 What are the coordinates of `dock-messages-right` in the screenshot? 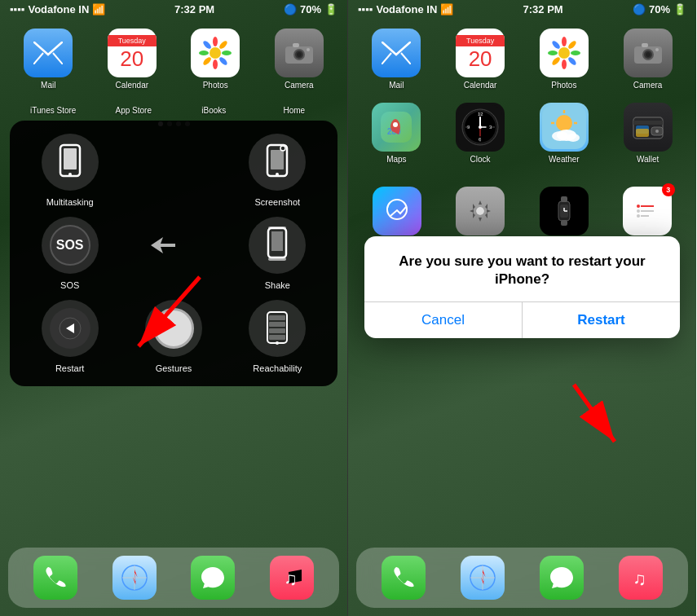 It's located at (562, 578).